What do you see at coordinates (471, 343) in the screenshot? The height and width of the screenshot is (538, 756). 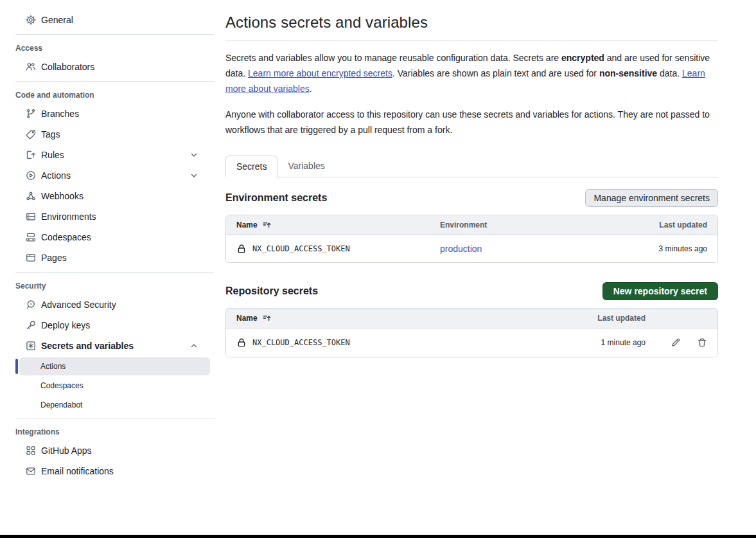 I see `table-row: NX_CLOUD_ACCESS_TOKEN 1 minute ago` at bounding box center [471, 343].